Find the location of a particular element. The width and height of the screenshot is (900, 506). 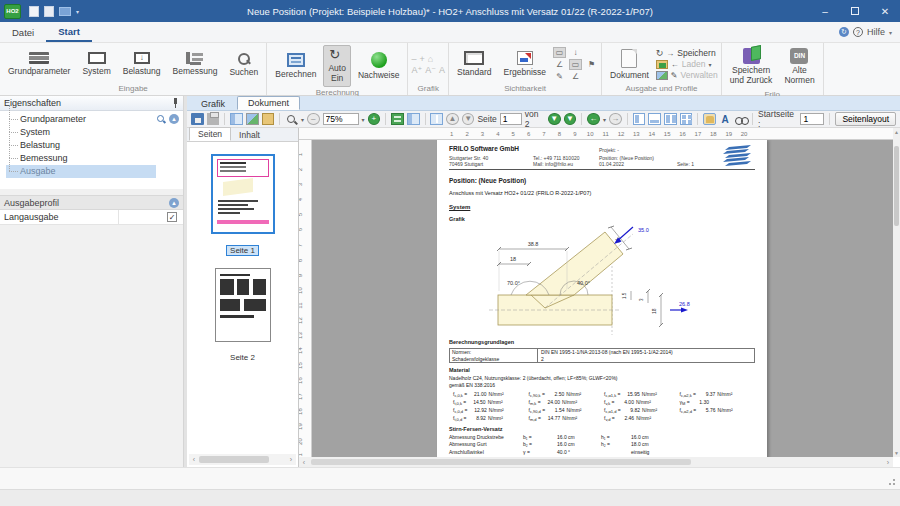

quick-access-caret-icon: ▾ is located at coordinates (78, 12).